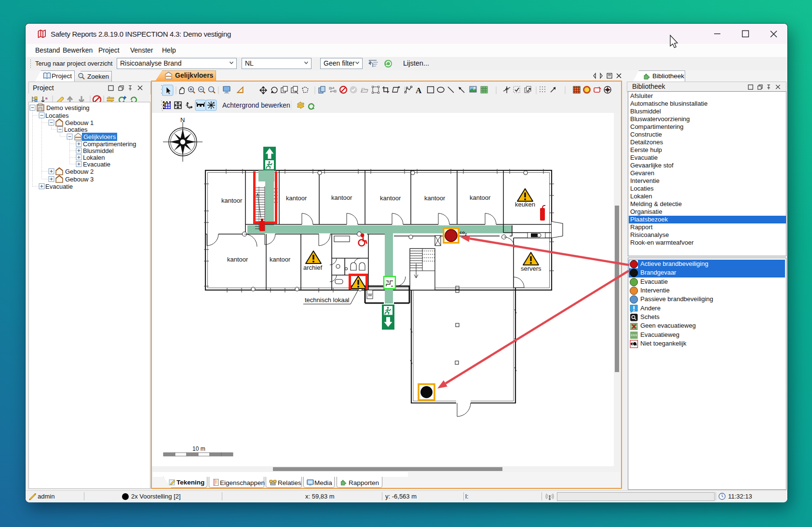 The image size is (812, 527). What do you see at coordinates (525, 205) in the screenshot?
I see `svg-text: keuken` at bounding box center [525, 205].